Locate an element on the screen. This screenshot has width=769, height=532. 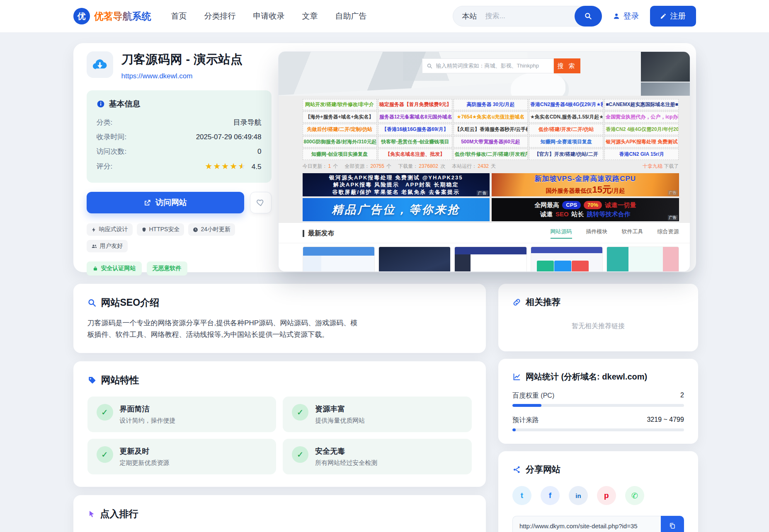
share-twitter-button: t is located at coordinates (522, 496).